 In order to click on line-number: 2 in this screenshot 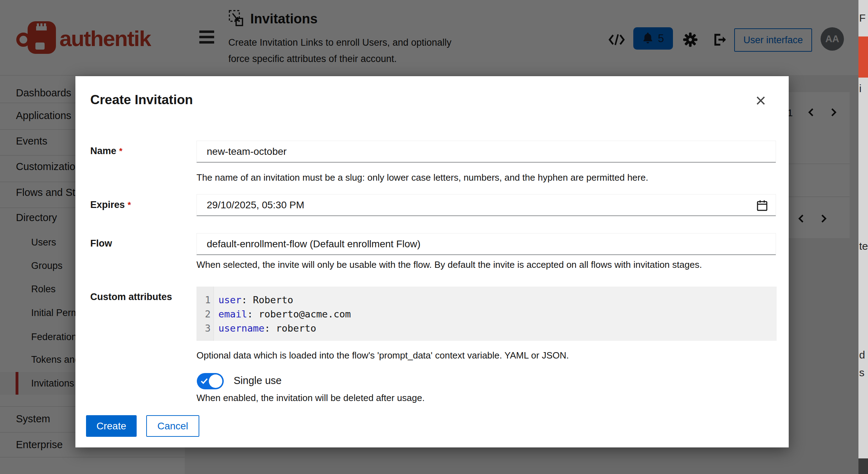, I will do `click(204, 314)`.